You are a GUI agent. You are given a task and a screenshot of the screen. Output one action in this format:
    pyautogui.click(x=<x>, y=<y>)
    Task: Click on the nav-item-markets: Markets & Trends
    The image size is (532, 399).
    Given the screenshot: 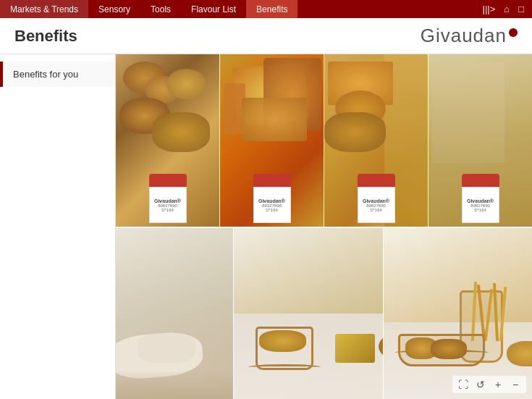 What is the action you would take?
    pyautogui.click(x=44, y=9)
    